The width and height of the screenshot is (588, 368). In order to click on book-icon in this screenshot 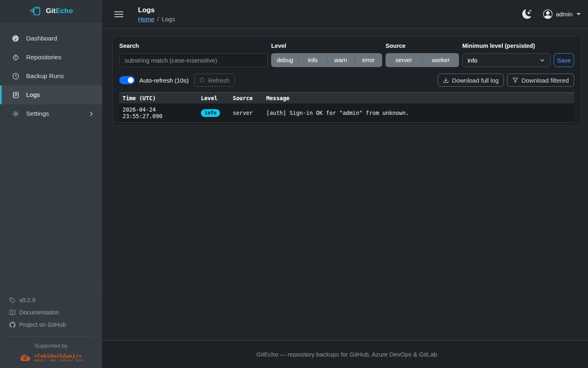, I will do `click(12, 312)`.